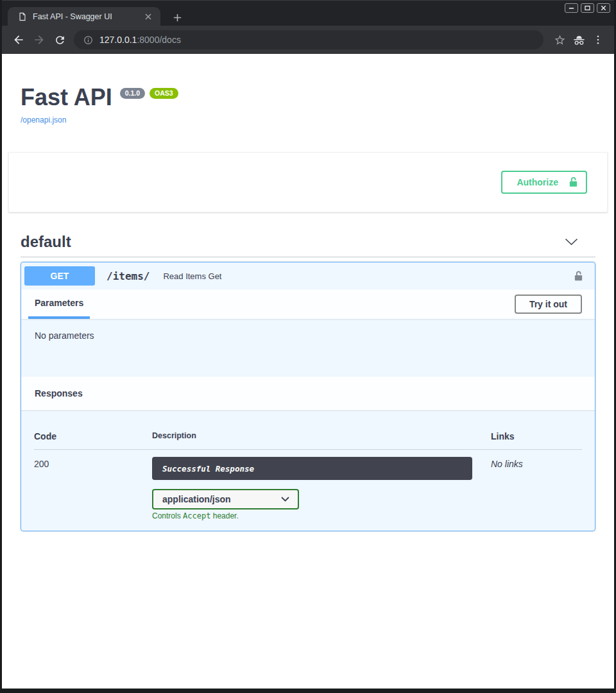  I want to click on column-header-code: Code, so click(93, 436).